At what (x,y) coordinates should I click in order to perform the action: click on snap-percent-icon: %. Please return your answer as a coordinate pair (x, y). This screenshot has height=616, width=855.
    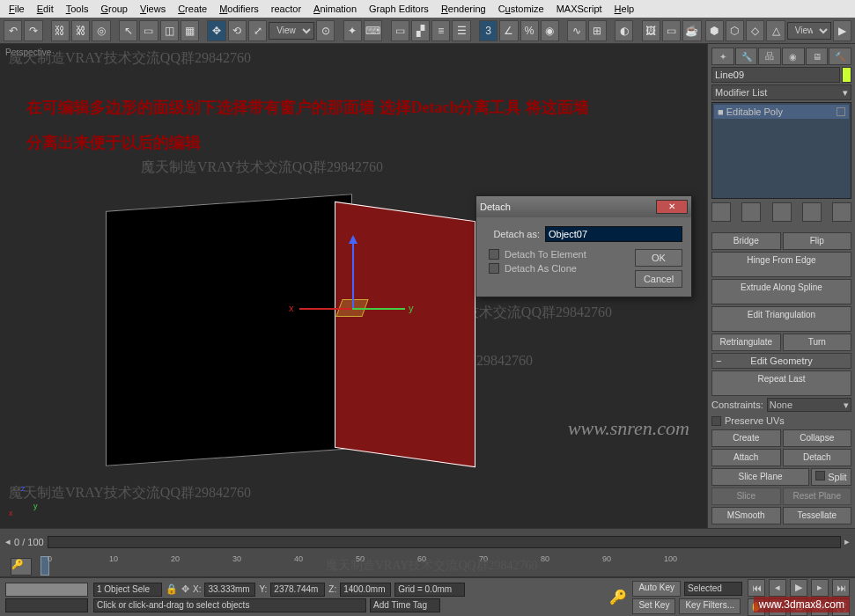
    Looking at the image, I should click on (530, 31).